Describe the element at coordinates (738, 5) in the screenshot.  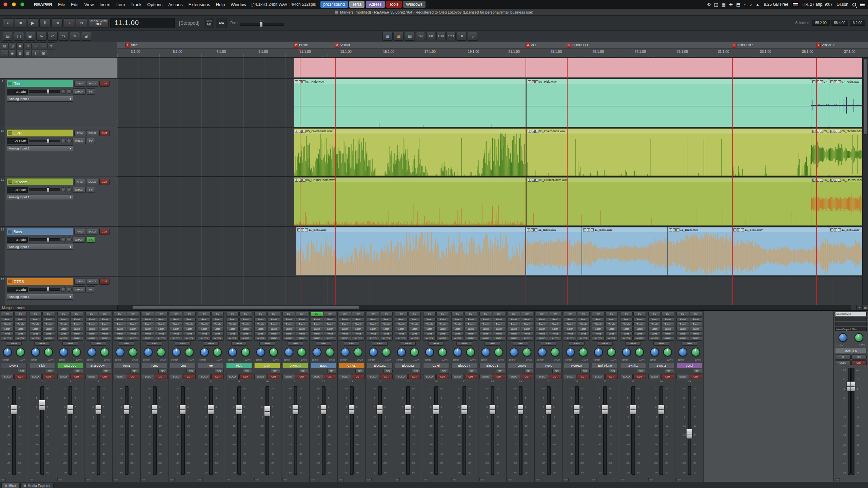
I see `menubar-status-icon-5: ⬒` at that location.